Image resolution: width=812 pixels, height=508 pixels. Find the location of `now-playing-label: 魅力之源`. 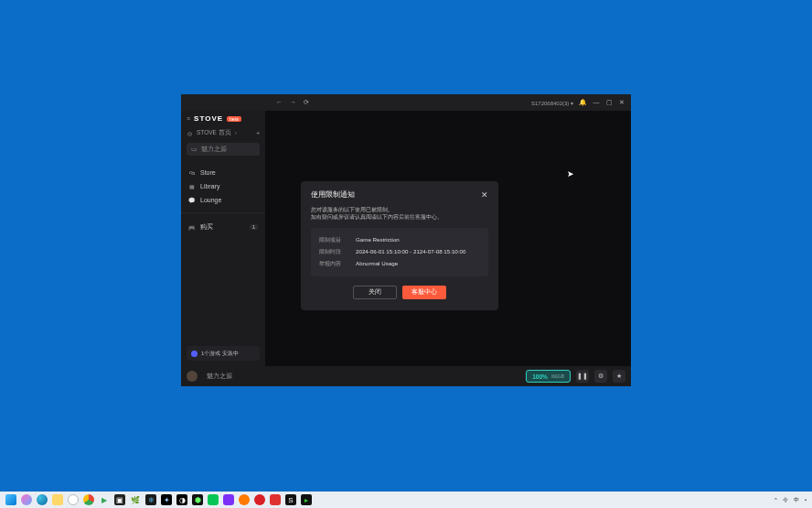

now-playing-label: 魅力之源 is located at coordinates (219, 377).